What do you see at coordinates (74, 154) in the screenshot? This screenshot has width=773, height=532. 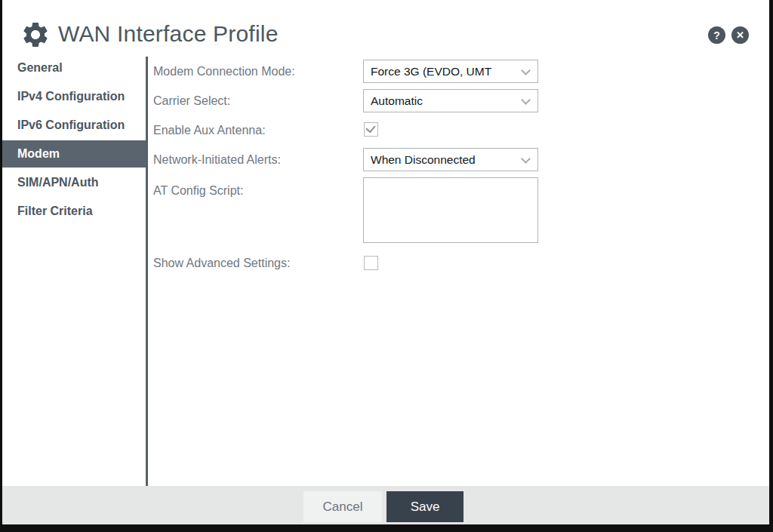 I see `sidebar-item-modem: Modem` at bounding box center [74, 154].